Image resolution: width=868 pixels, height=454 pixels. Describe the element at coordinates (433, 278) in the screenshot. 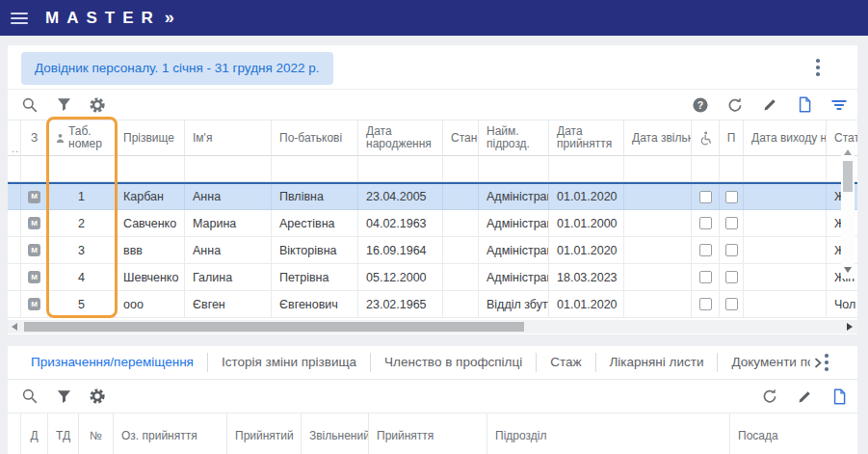

I see `table-row: M 4 Шевченко Галина Петрівна 05.12.2000 …` at that location.